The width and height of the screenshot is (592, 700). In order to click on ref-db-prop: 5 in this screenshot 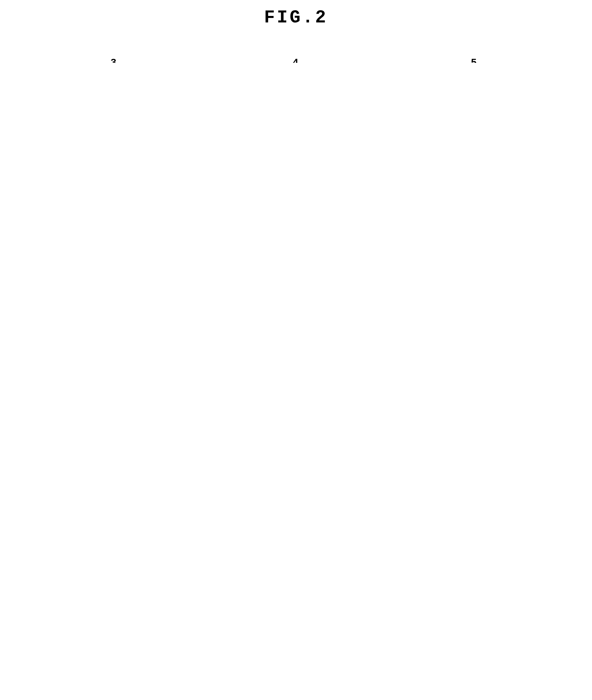, I will do `click(474, 60)`.